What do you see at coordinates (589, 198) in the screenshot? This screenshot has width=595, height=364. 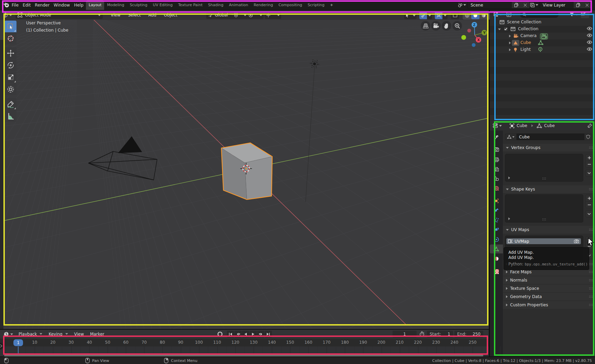 I see `shape-keys-add-button` at bounding box center [589, 198].